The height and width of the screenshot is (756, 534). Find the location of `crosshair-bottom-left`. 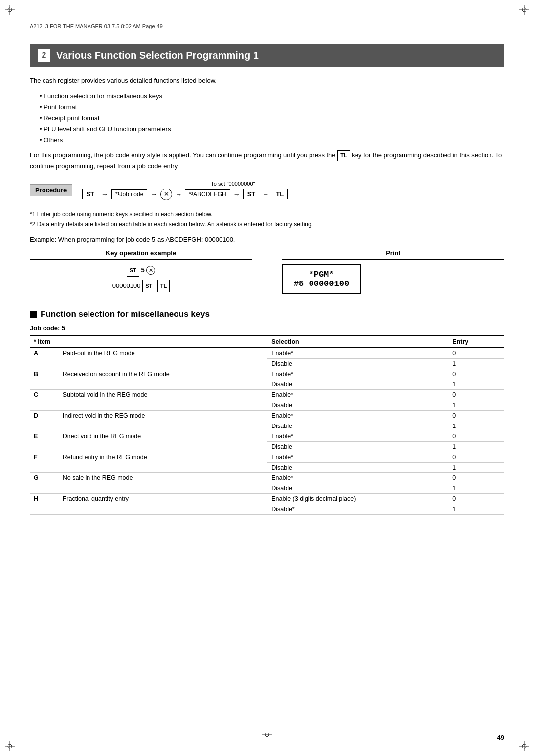

crosshair-bottom-left is located at coordinates (10, 746).